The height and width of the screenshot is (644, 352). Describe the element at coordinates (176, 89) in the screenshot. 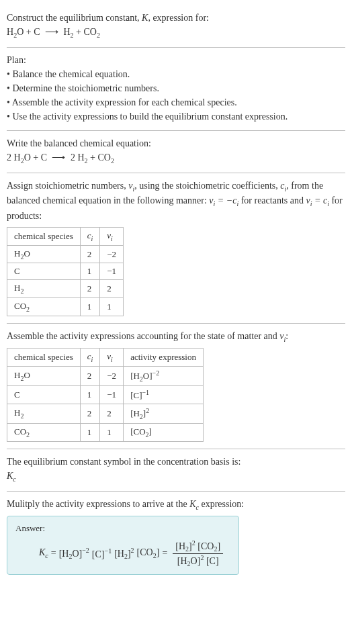

I see `plan-bullet: • Determine the stoichiometric numbers.` at that location.